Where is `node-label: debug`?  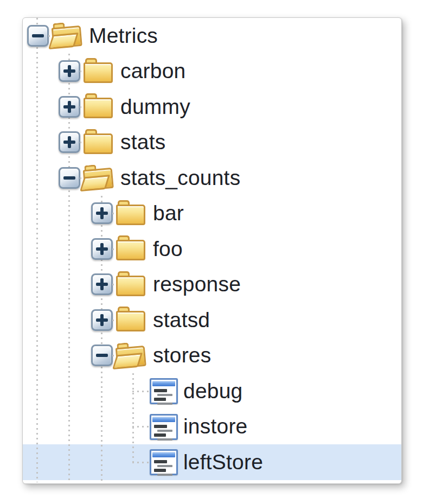 node-label: debug is located at coordinates (213, 391).